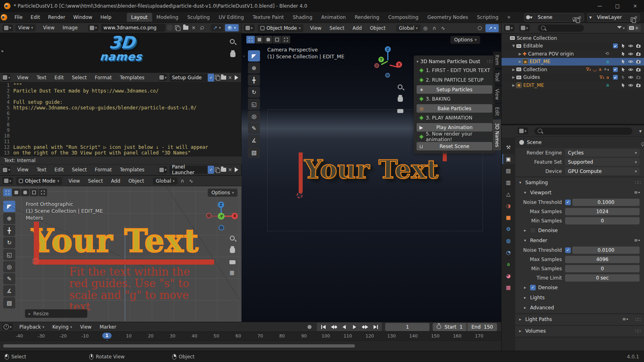 This screenshot has height=362, width=644. I want to click on text-menu-text: Text, so click(41, 170).